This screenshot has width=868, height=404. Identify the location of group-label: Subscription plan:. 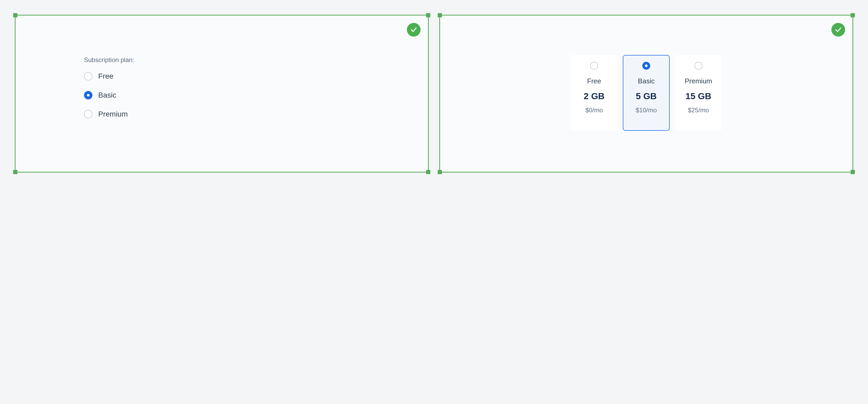
(109, 60).